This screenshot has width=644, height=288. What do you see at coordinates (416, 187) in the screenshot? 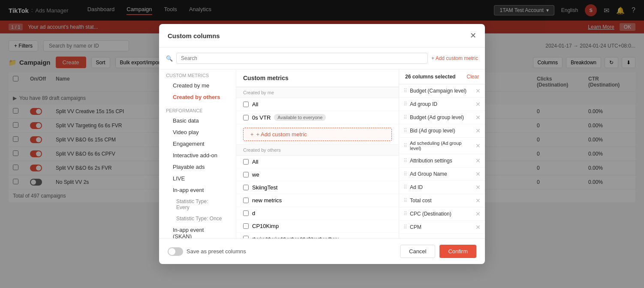
I see `column-label: Ad ID` at bounding box center [416, 187].